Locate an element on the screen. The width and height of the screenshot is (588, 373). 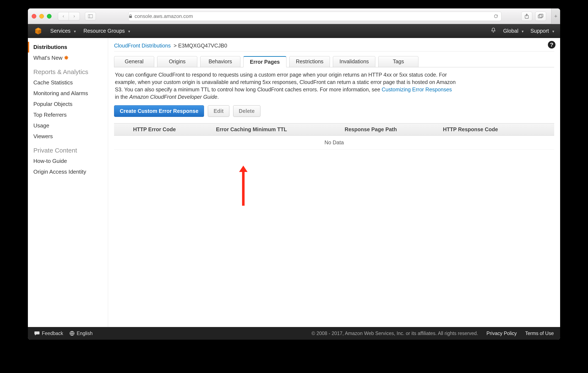
aws-top-nav: Services Resource Groups Global Support is located at coordinates (294, 31).